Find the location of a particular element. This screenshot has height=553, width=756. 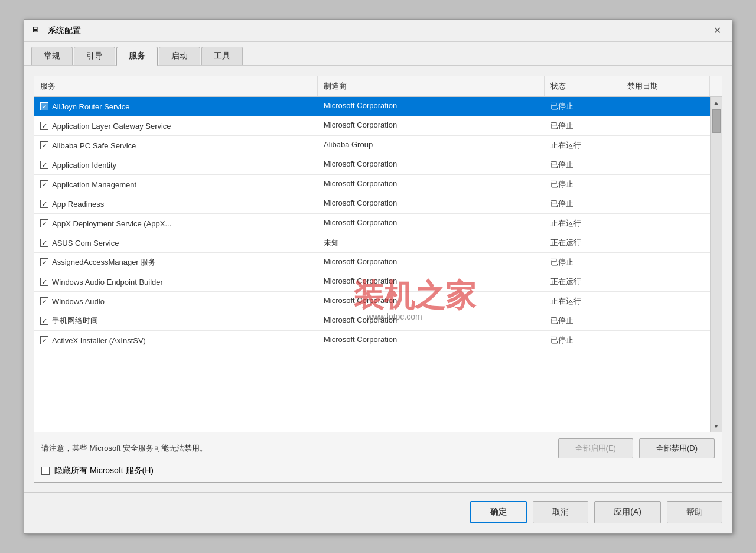

service-label: Application Identity is located at coordinates (84, 165).